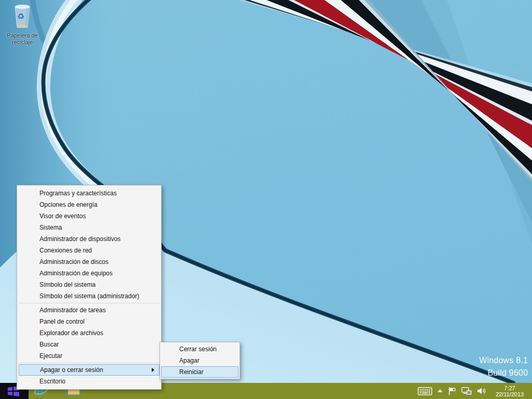 The image size is (532, 399). Describe the element at coordinates (22, 43) in the screenshot. I see `recycle-bin-label-line2: reciclaje` at that location.